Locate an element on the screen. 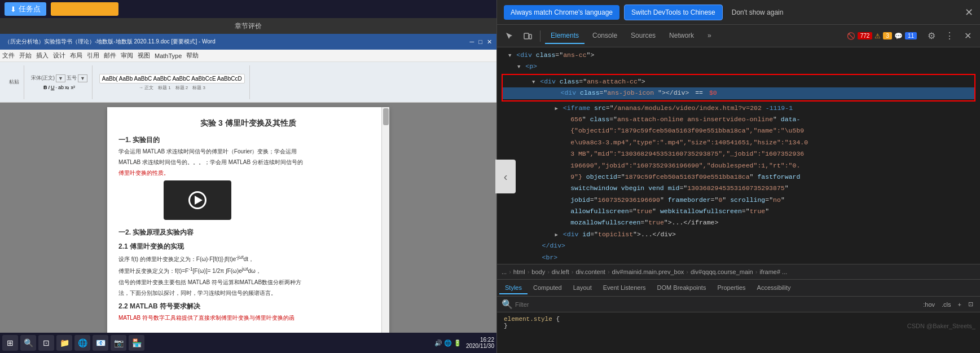  topiclist-arrow is located at coordinates (557, 235).